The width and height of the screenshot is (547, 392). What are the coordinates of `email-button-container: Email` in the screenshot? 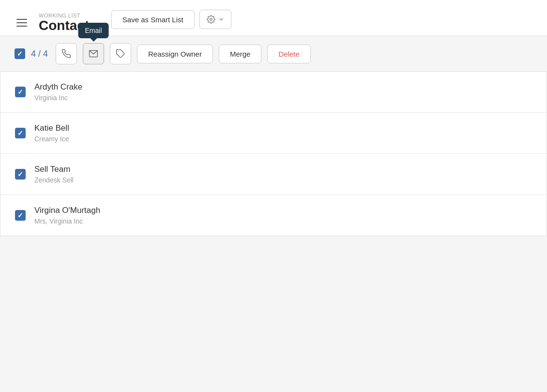 It's located at (93, 54).